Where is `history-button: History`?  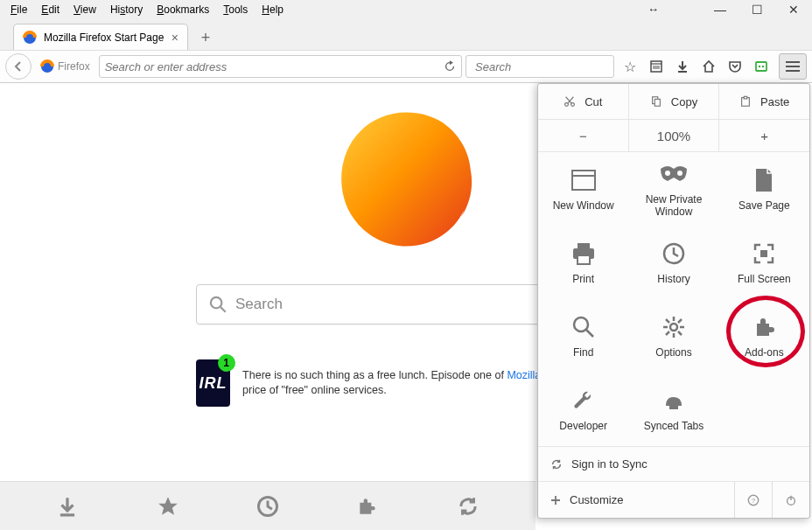 history-button: History is located at coordinates (674, 262).